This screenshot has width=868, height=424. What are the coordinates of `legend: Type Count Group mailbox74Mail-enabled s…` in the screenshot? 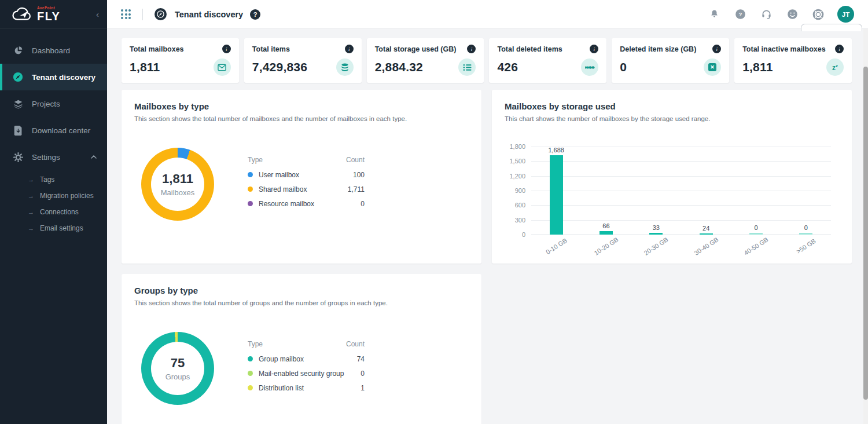 It's located at (306, 367).